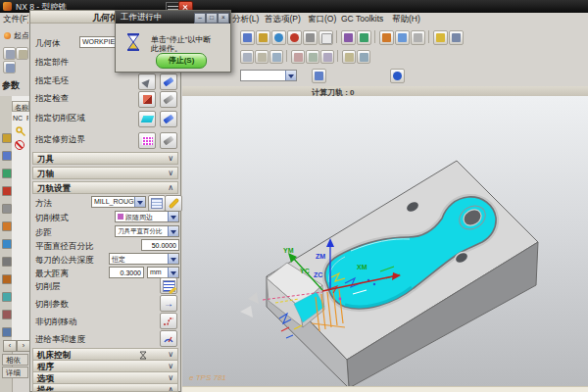 This screenshot has width=588, height=392. What do you see at coordinates (181, 61) in the screenshot?
I see `stop-button: 停止(S)` at bounding box center [181, 61].